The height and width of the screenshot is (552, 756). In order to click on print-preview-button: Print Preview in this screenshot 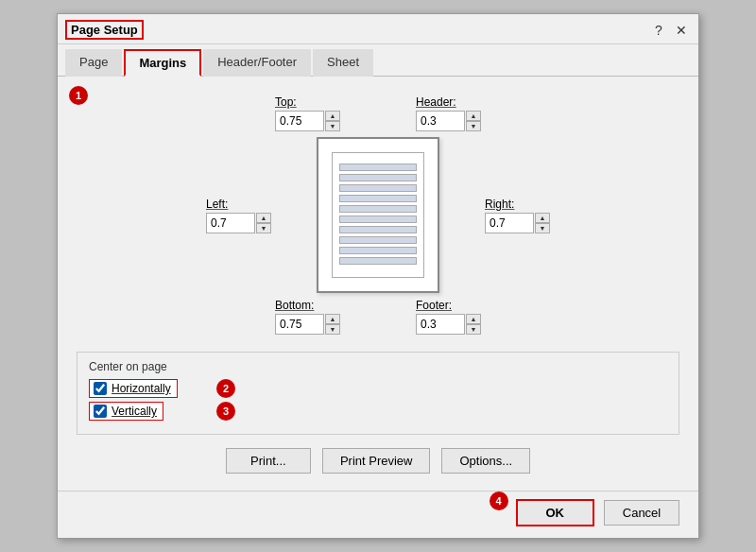, I will do `click(376, 461)`.